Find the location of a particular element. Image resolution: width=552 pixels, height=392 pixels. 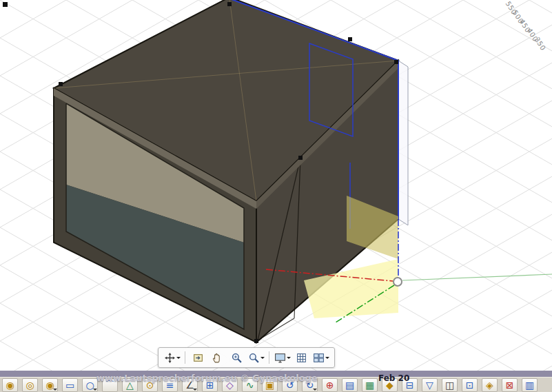

tool-2: ◎ is located at coordinates (30, 385).